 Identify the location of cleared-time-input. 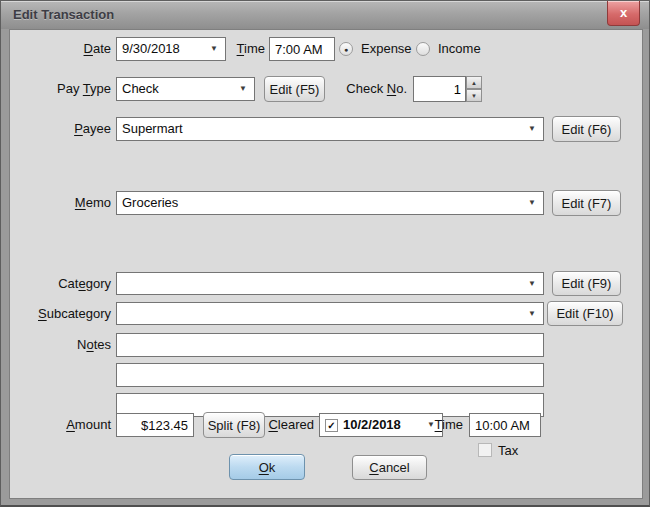
(505, 425).